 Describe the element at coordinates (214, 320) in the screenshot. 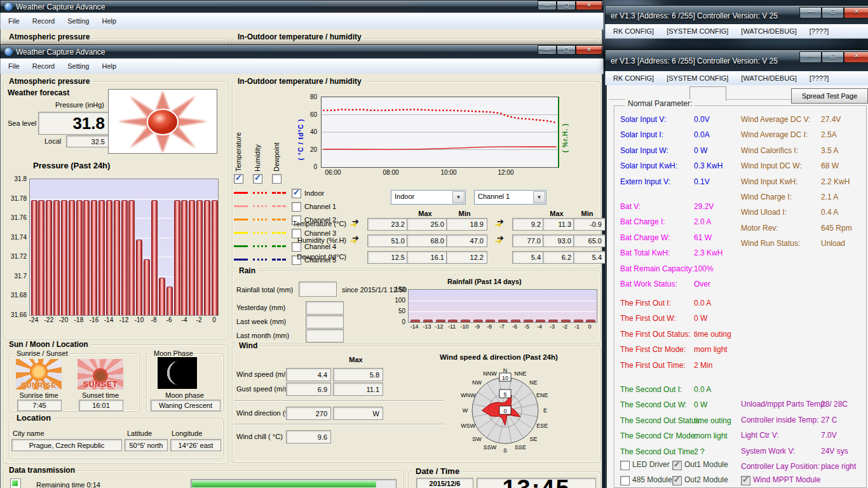

I see `x-tick-label: 0` at that location.